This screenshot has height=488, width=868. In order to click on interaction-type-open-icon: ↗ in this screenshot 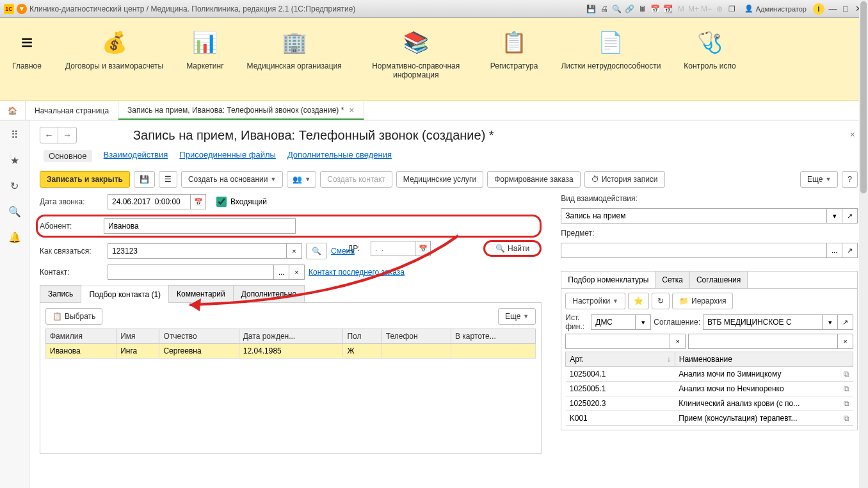, I will do `click(850, 216)`.